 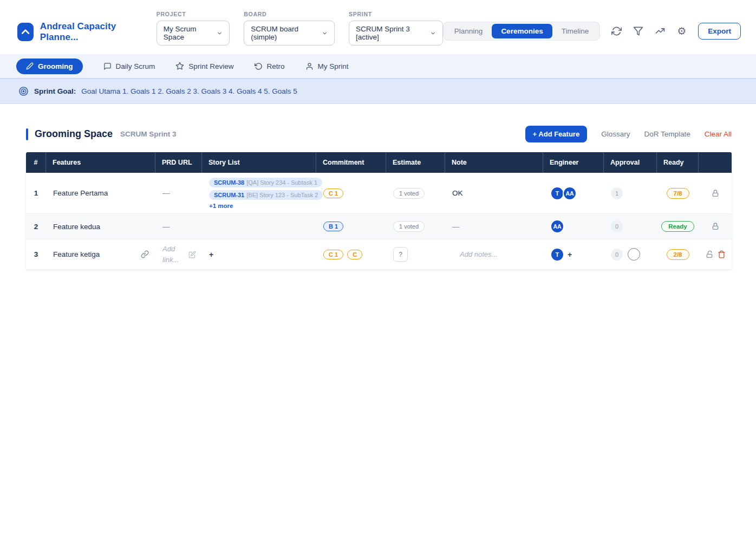 I want to click on story-chip: SCRUM-38[QA] Story 234 - Subtask 1, so click(x=265, y=183).